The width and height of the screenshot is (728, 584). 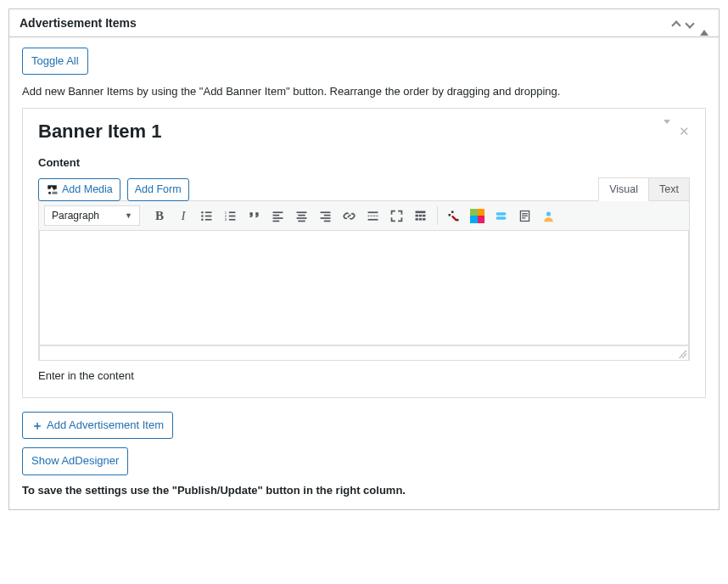 I want to click on format-select: Paragraph ▼, so click(x=92, y=216).